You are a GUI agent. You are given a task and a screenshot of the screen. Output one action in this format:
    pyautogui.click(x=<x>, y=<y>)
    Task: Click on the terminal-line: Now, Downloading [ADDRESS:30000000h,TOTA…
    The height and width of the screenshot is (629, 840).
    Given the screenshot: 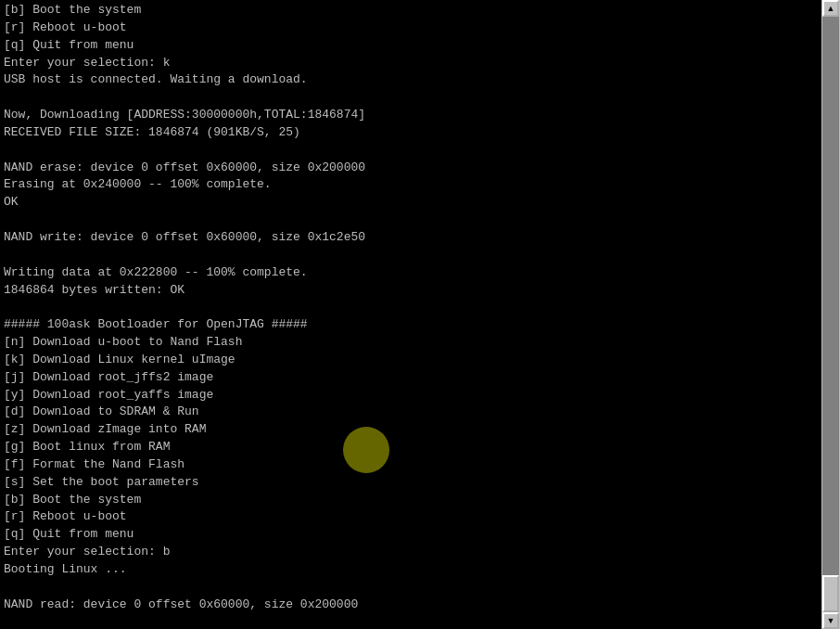 What is the action you would take?
    pyautogui.click(x=411, y=115)
    